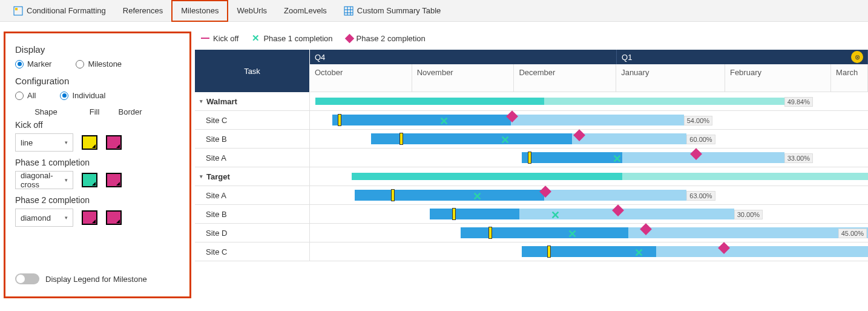 This screenshot has width=868, height=311. I want to click on pct-label: 45.00%, so click(852, 233).